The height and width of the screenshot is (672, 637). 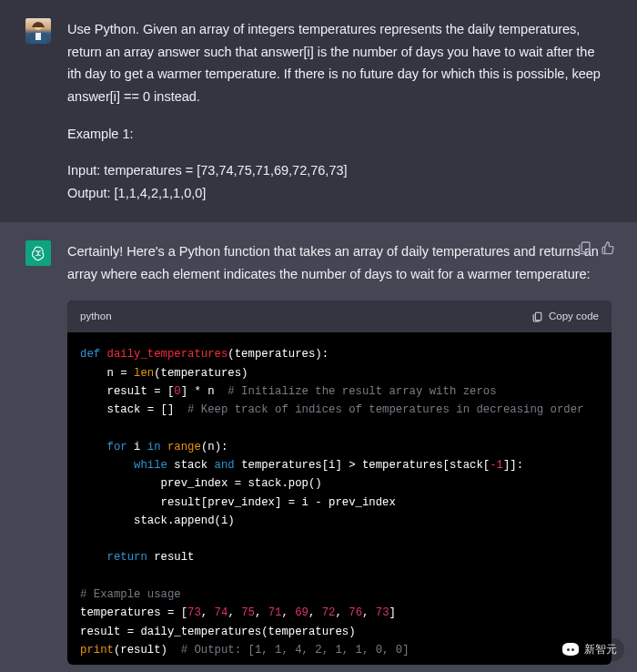 What do you see at coordinates (339, 64) in the screenshot?
I see `prompt-p1: Use Python. Given an array of integers t…` at bounding box center [339, 64].